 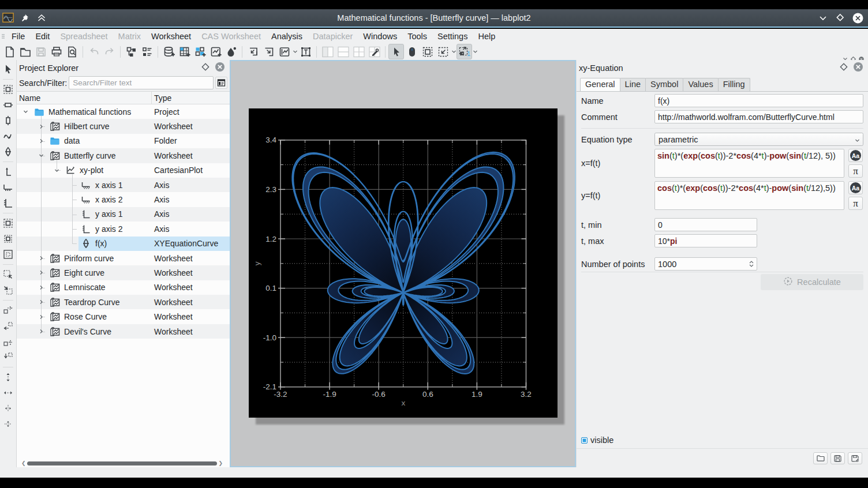 What do you see at coordinates (706, 264) in the screenshot?
I see `points-spinbox: 1000` at bounding box center [706, 264].